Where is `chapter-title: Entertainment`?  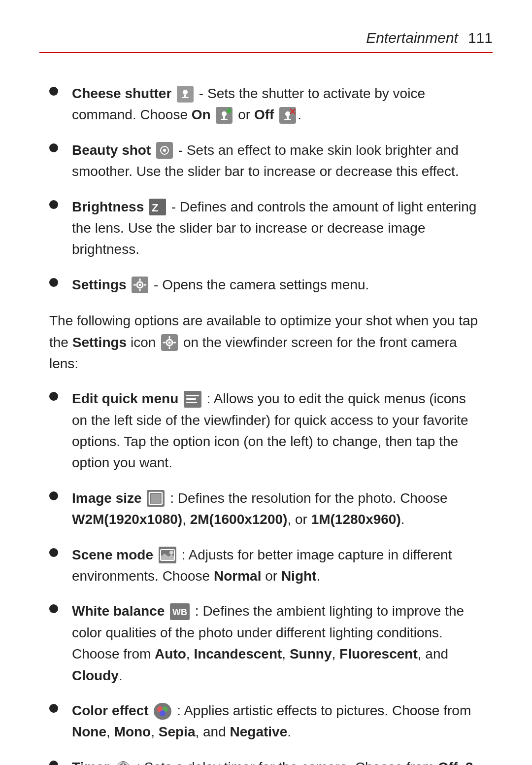 chapter-title: Entertainment is located at coordinates (412, 38).